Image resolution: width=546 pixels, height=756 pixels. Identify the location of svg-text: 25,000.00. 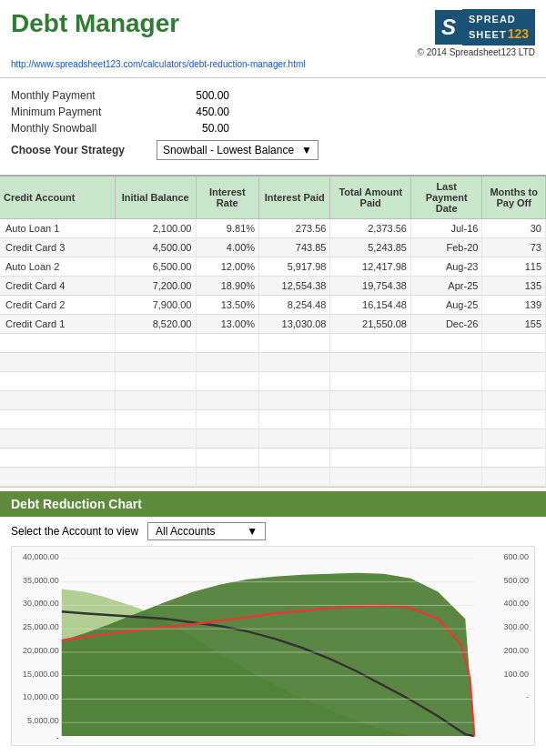
(41, 628).